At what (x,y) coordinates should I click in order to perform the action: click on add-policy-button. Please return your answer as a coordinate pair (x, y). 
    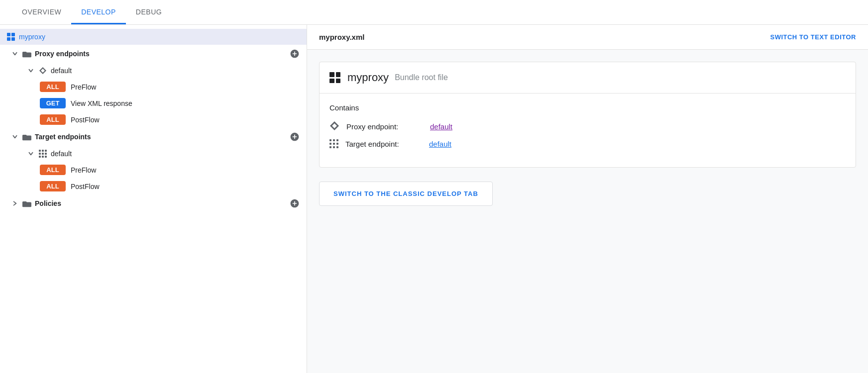
    Looking at the image, I should click on (295, 203).